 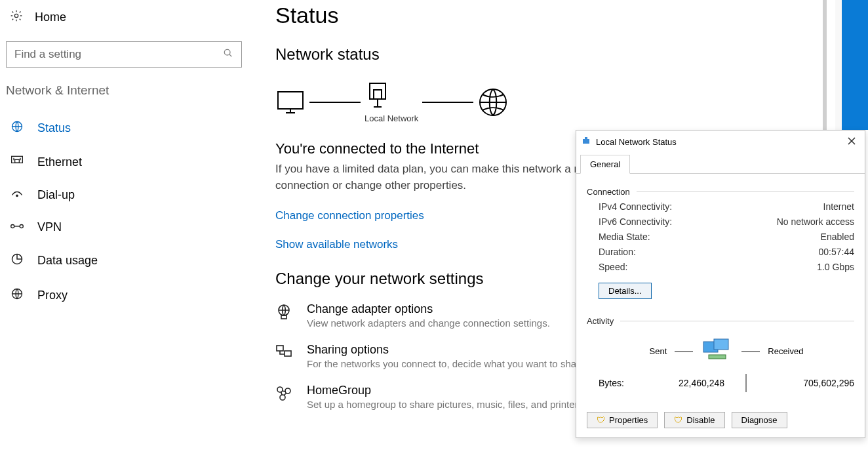 What do you see at coordinates (228, 54) in the screenshot?
I see `search-icon` at bounding box center [228, 54].